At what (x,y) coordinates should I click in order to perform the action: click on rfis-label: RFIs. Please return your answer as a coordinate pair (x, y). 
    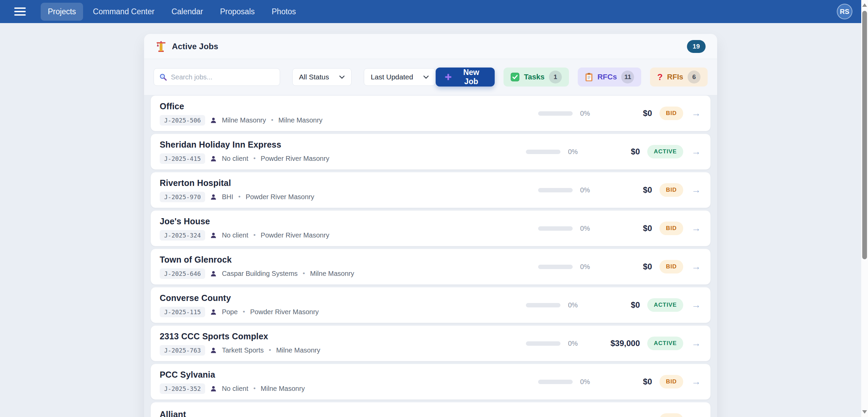
    Looking at the image, I should click on (675, 77).